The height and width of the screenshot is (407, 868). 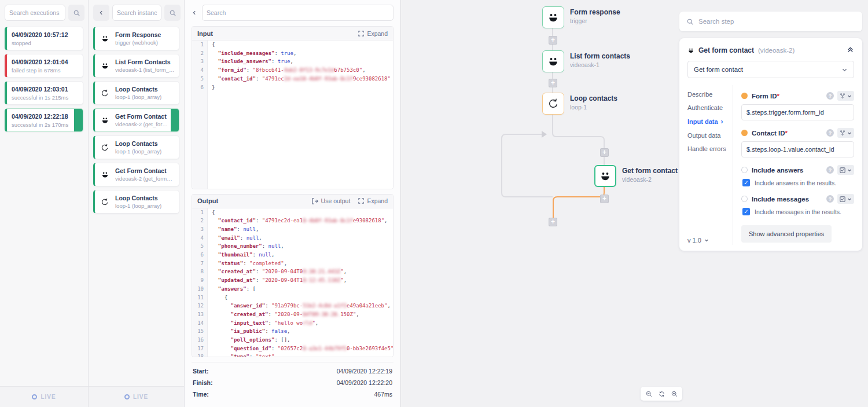 What do you see at coordinates (145, 178) in the screenshot?
I see `step-subtitle: videoask-2 (get_form_contact)` at bounding box center [145, 178].